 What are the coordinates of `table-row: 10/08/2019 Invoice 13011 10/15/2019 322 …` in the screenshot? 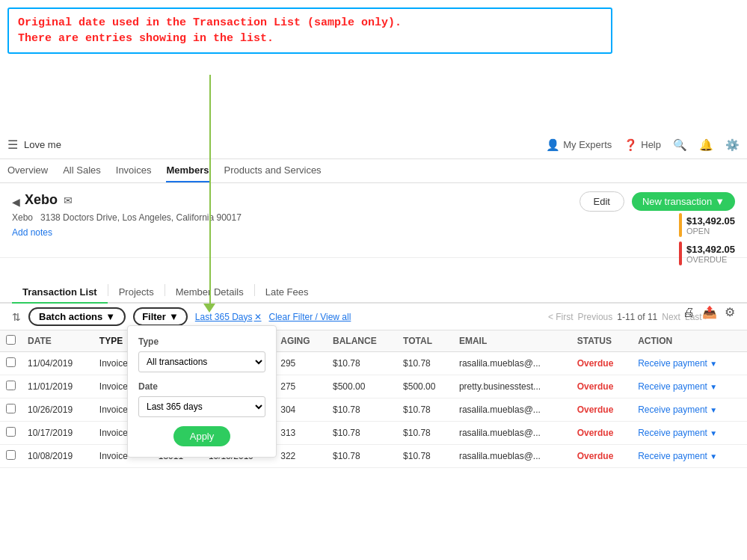 It's located at (374, 456).